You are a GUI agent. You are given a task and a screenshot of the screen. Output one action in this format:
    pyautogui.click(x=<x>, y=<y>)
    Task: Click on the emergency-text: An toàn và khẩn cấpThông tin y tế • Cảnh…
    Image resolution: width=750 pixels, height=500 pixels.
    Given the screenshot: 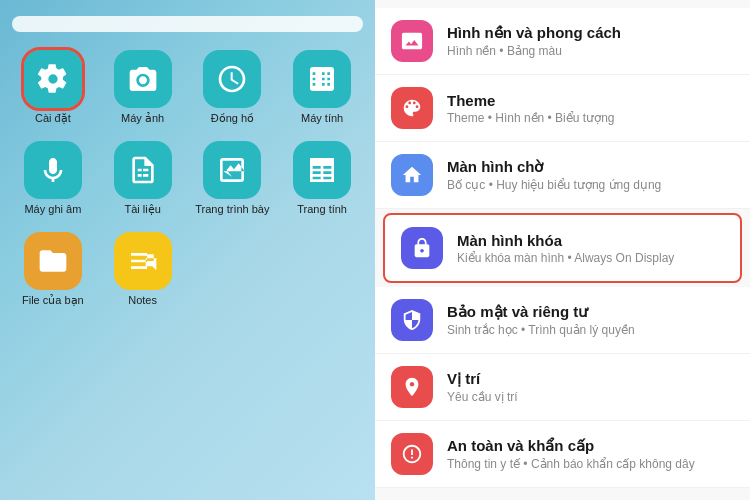 What is the action you would take?
    pyautogui.click(x=590, y=454)
    